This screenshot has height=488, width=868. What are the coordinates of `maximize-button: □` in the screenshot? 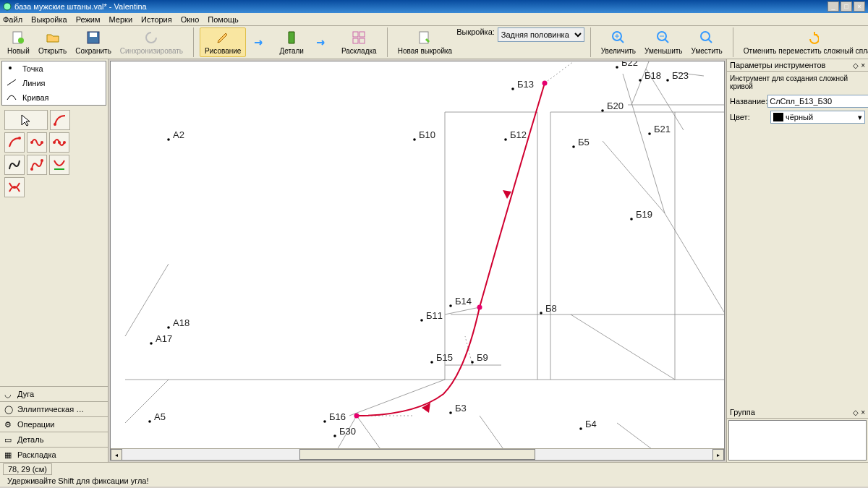 It's located at (846, 7).